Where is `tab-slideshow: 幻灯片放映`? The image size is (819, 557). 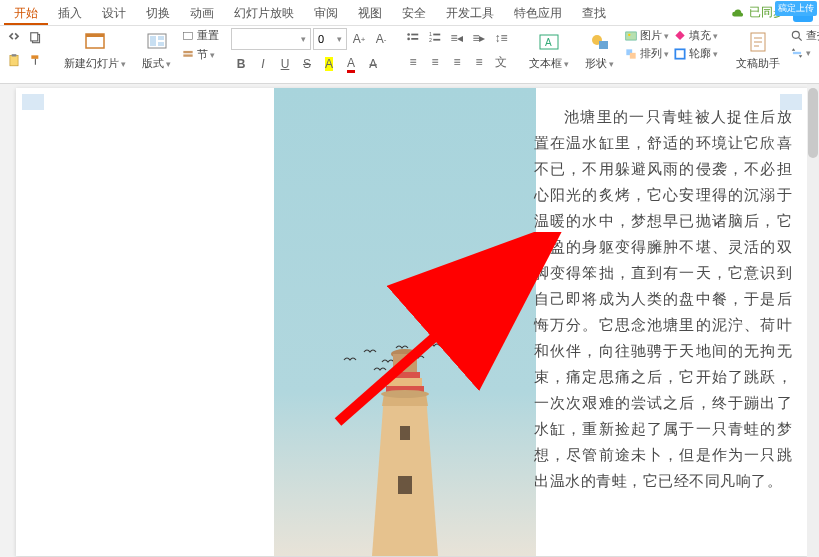 tab-slideshow: 幻灯片放映 is located at coordinates (264, 12).